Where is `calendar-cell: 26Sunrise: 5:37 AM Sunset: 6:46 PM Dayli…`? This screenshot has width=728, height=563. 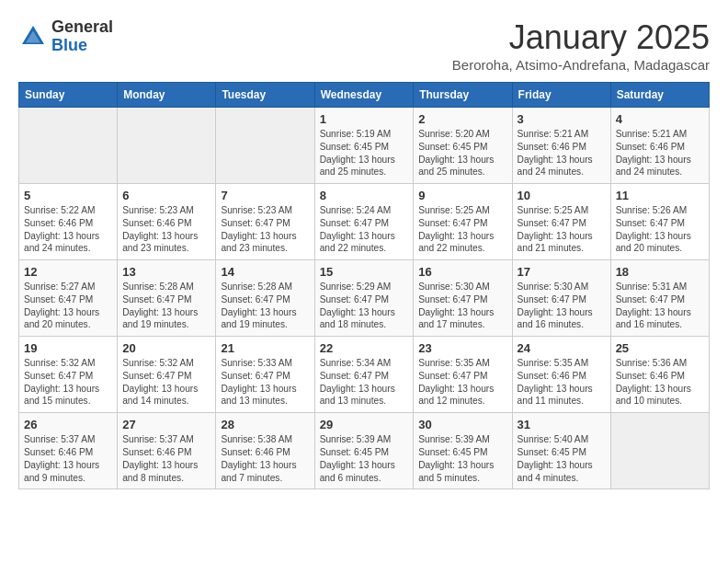 calendar-cell: 26Sunrise: 5:37 AM Sunset: 6:46 PM Dayli… is located at coordinates (68, 451).